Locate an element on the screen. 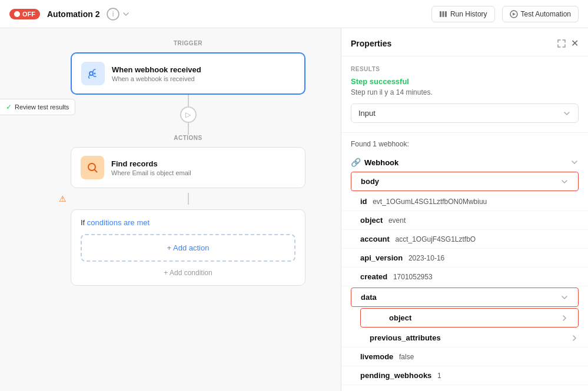 The height and width of the screenshot is (391, 588). body-tree-item: body is located at coordinates (465, 181).